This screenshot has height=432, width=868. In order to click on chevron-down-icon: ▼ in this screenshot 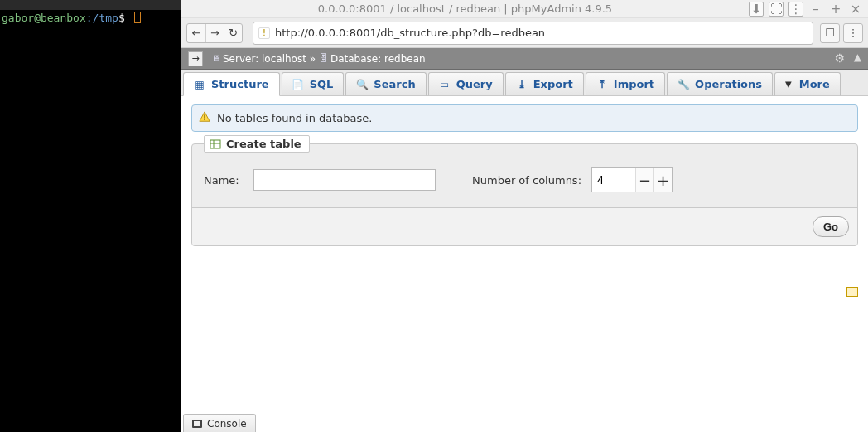, I will do `click(788, 85)`.